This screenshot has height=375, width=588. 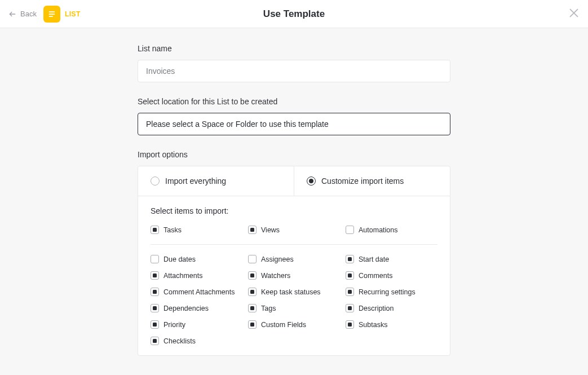 What do you see at coordinates (574, 14) in the screenshot?
I see `close-button` at bounding box center [574, 14].